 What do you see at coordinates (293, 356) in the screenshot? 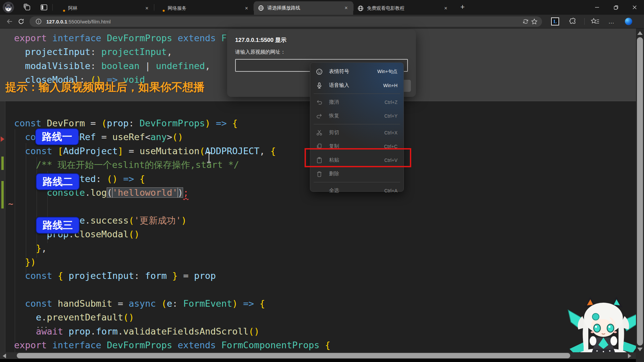
I see `horizontal-scrollbar-thumb` at bounding box center [293, 356].